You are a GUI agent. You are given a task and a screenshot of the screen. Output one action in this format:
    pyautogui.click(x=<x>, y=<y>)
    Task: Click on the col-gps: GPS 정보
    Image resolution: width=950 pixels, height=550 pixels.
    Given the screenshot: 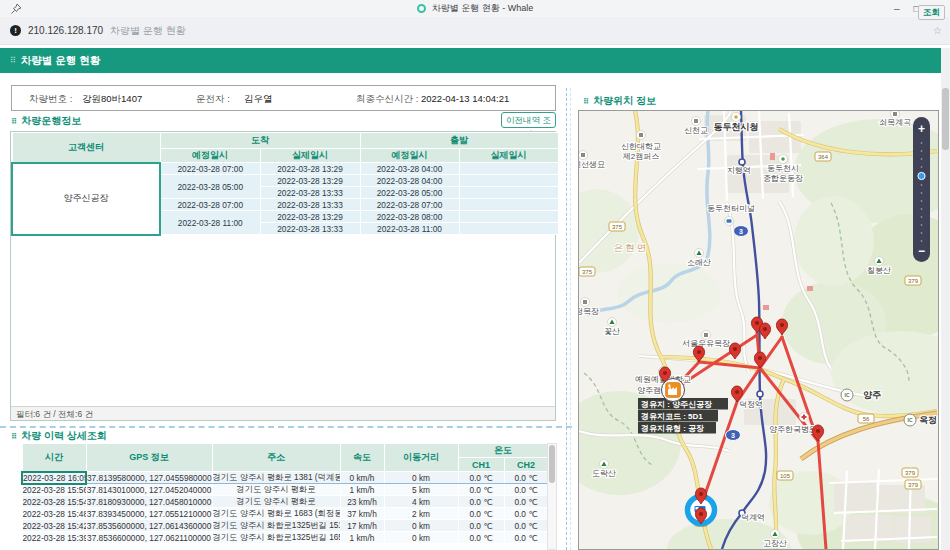 What is the action you would take?
    pyautogui.click(x=149, y=458)
    